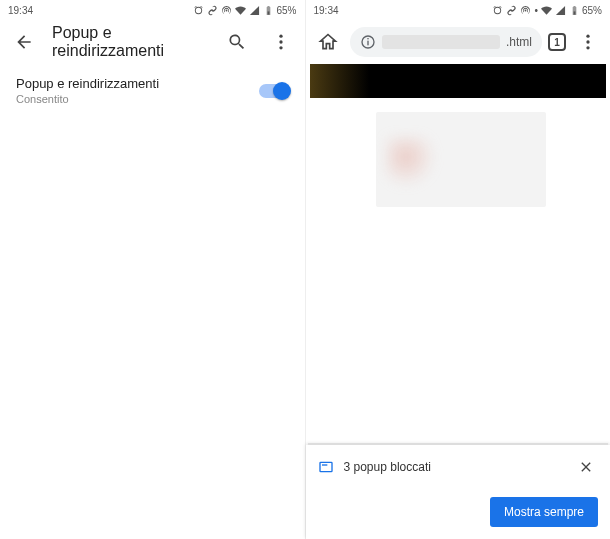 The width and height of the screenshot is (610, 539). What do you see at coordinates (441, 42) in the screenshot?
I see `url-redacted` at bounding box center [441, 42].